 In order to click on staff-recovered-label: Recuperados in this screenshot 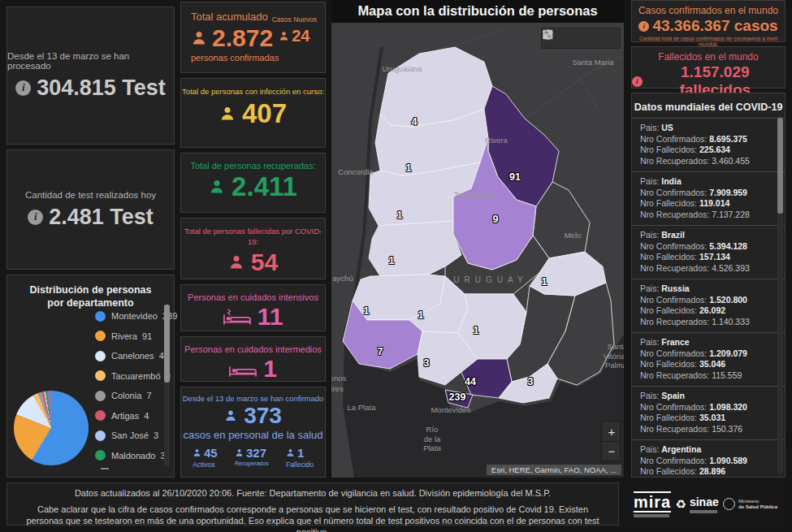, I will do `click(252, 463)`.